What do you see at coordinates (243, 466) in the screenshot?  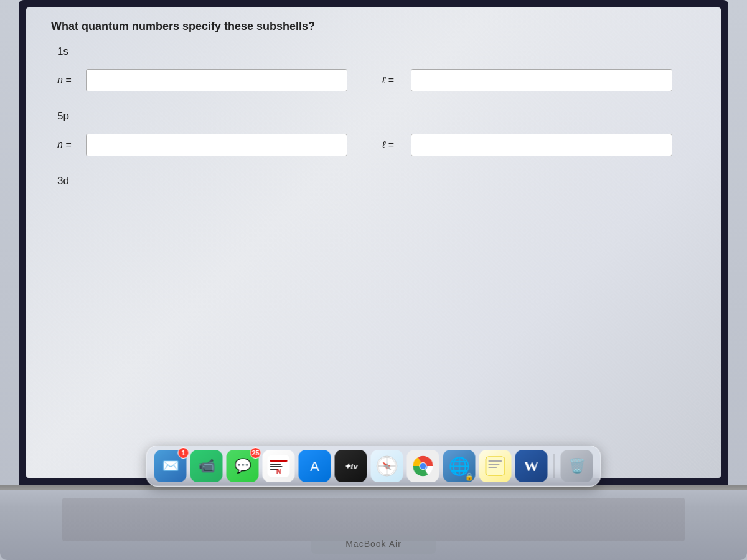 I see `messages-icon: 💬` at bounding box center [243, 466].